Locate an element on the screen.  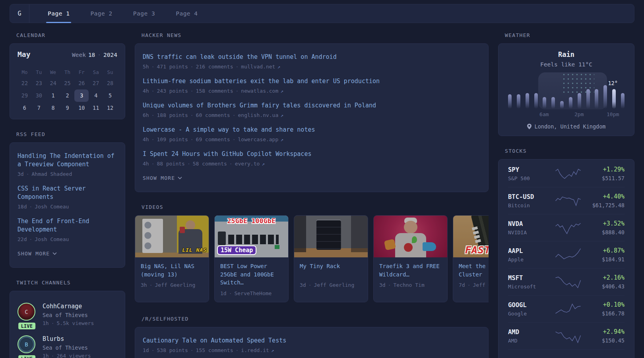
hn-source-link: every.to is located at coordinates (247, 164).